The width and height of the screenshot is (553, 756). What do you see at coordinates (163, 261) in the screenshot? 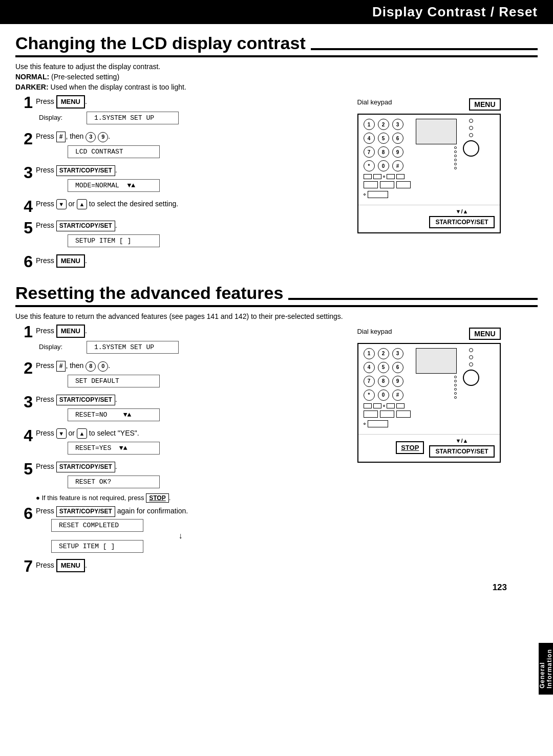
I see `step-1-6: 6 Press MENU.` at bounding box center [163, 261].